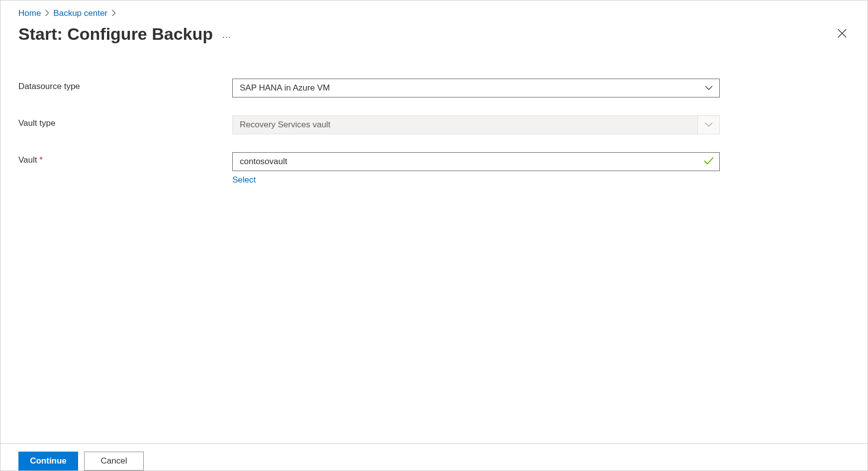 The image size is (868, 471). Describe the element at coordinates (114, 461) in the screenshot. I see `cancel-button: Cancel` at that location.